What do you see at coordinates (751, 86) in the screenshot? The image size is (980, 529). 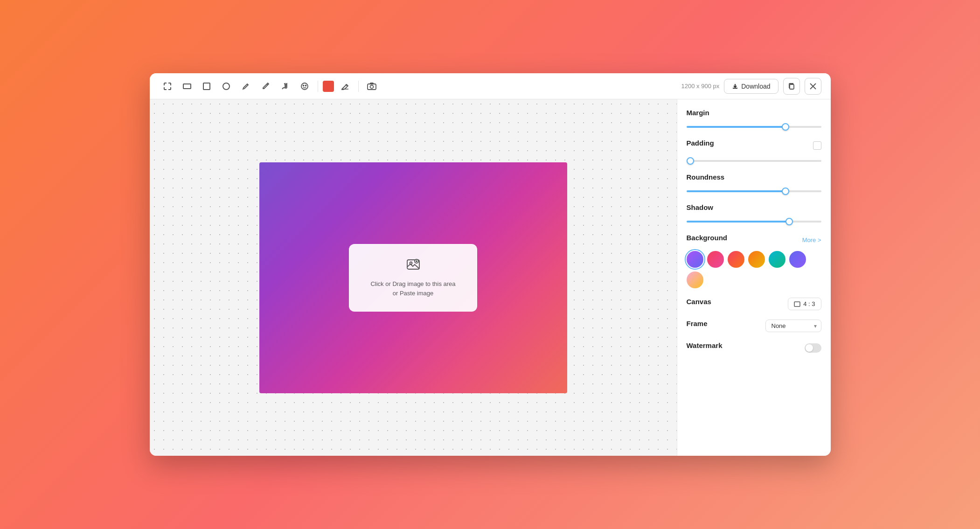 I see `toolbar-right: 1200 x 900 px Download` at bounding box center [751, 86].